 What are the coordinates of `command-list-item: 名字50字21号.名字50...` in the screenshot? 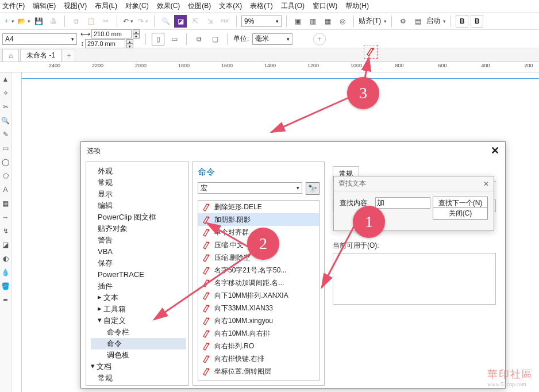 It's located at (259, 270).